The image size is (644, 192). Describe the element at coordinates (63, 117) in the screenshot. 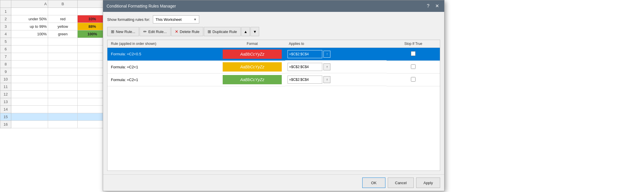

I see `cell-15-b` at that location.